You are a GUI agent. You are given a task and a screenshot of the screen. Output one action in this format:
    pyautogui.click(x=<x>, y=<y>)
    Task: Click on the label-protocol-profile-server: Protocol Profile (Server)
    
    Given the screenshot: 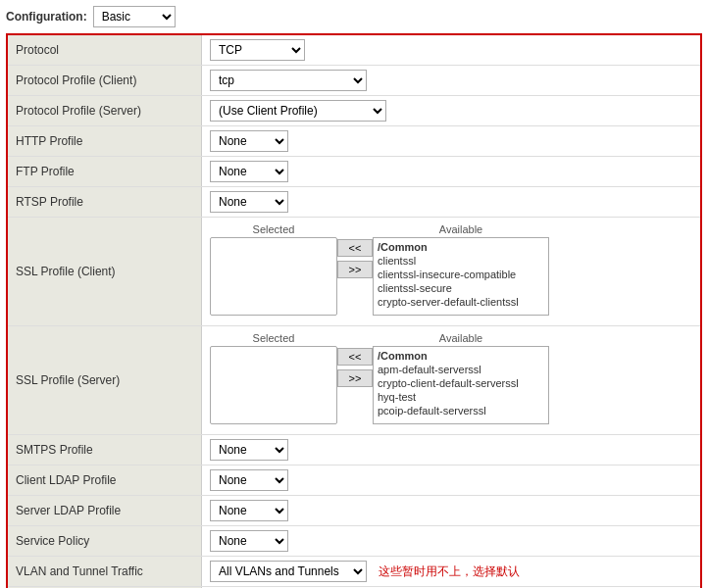 What is the action you would take?
    pyautogui.click(x=105, y=111)
    